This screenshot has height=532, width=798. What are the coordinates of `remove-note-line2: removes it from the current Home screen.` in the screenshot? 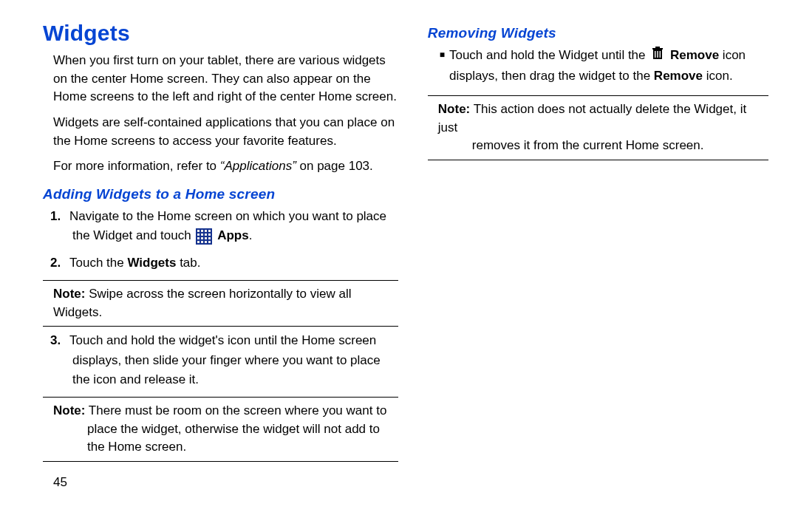 It's located at (603, 146).